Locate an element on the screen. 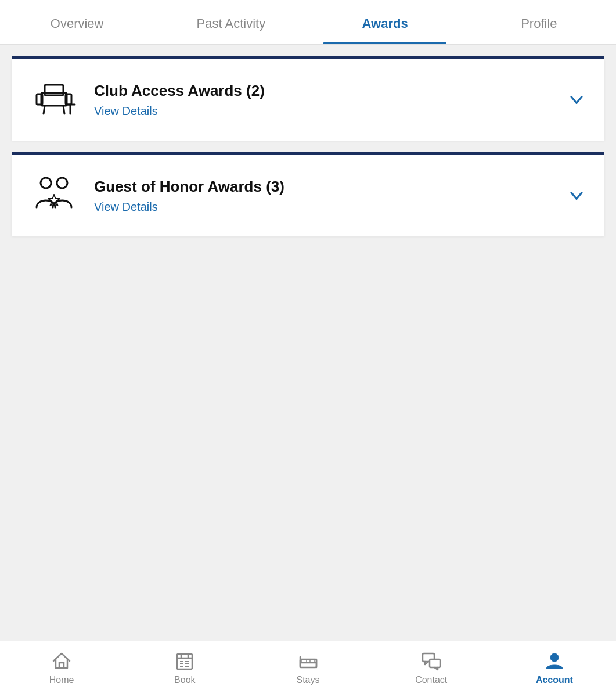  nav-home: Home is located at coordinates (62, 668).